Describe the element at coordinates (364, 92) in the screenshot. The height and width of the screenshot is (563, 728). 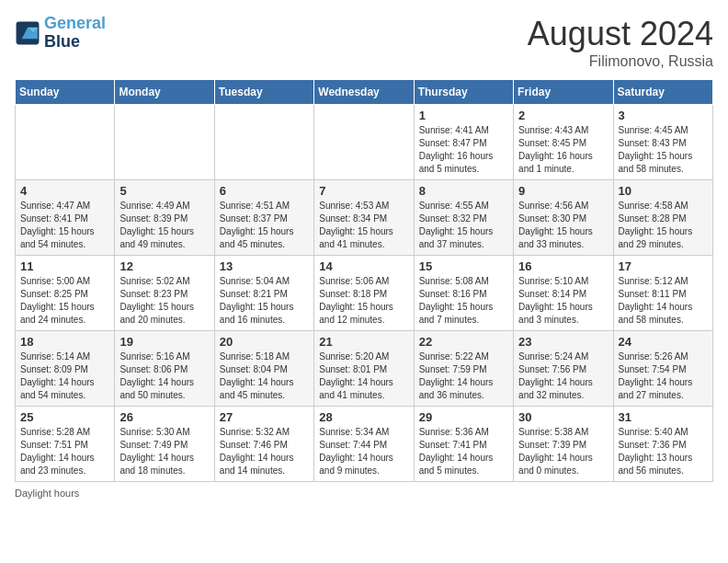
I see `weekday-header-wednesday: Wednesday` at that location.